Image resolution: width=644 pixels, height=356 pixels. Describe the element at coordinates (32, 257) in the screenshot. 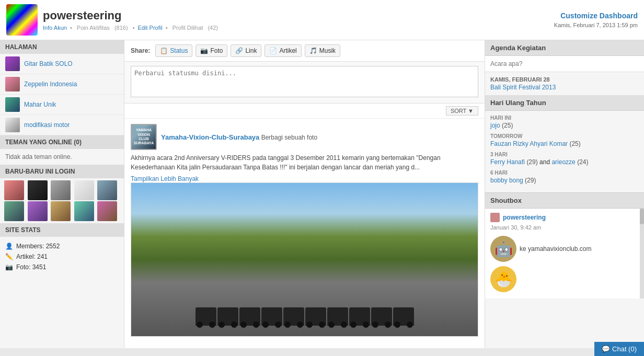

I see `artikel-label: Artikel: 241` at that location.